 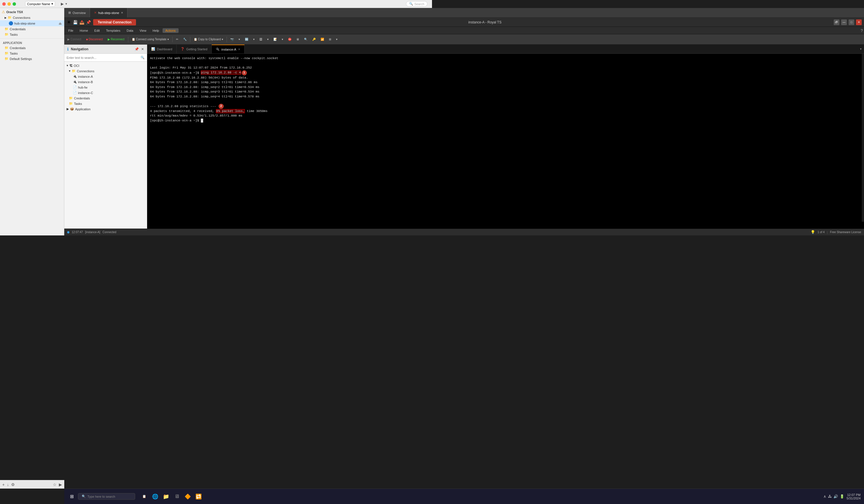 I want to click on tree-connections: ▾ 📁 Connections, so click(x=106, y=71).